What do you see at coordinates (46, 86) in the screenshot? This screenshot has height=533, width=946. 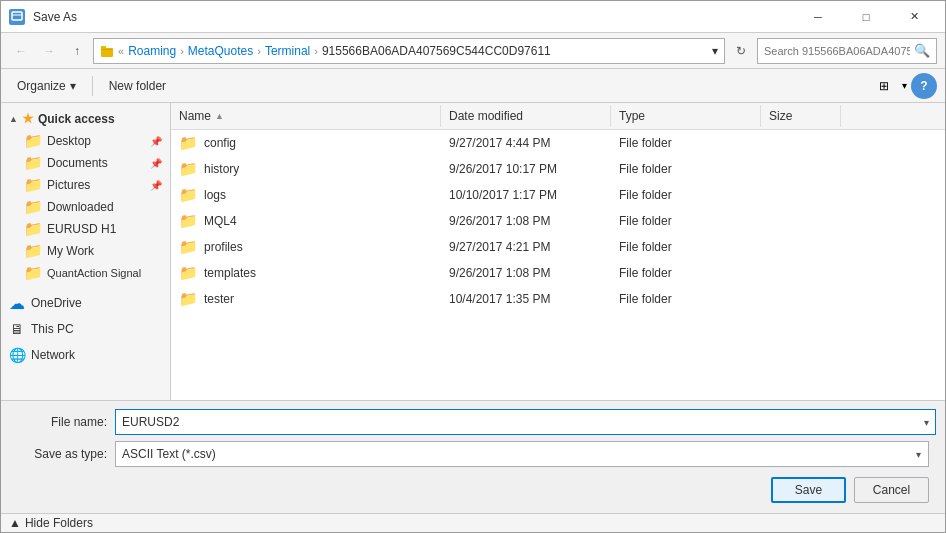 I see `organize-button: Organize ▾` at bounding box center [46, 86].